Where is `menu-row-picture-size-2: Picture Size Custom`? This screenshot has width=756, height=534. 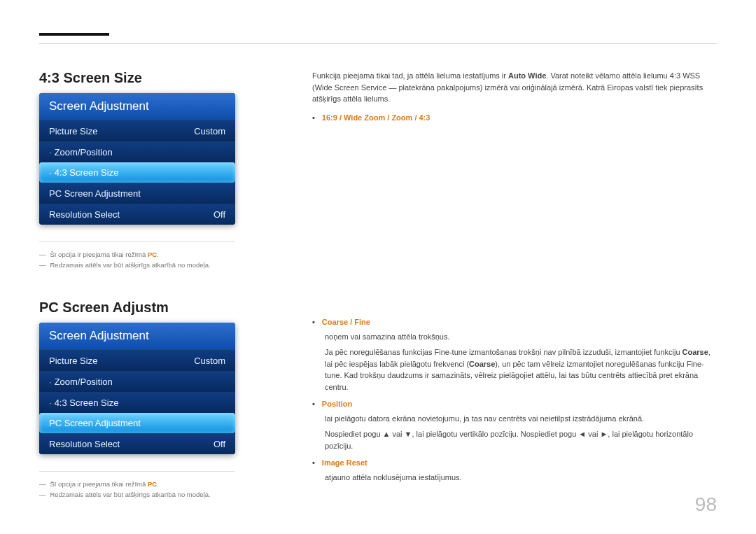 menu-row-picture-size-2: Picture Size Custom is located at coordinates (137, 360).